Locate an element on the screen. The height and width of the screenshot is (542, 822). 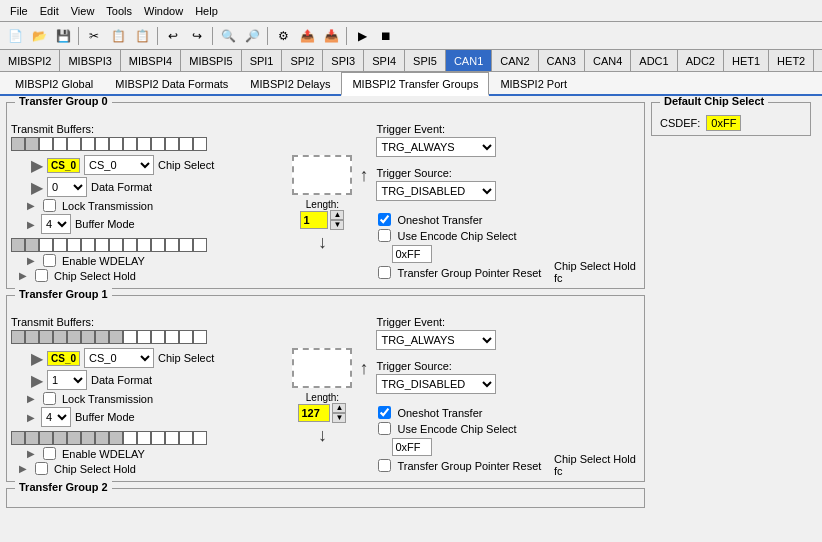
menu-view: View is located at coordinates (83, 11).